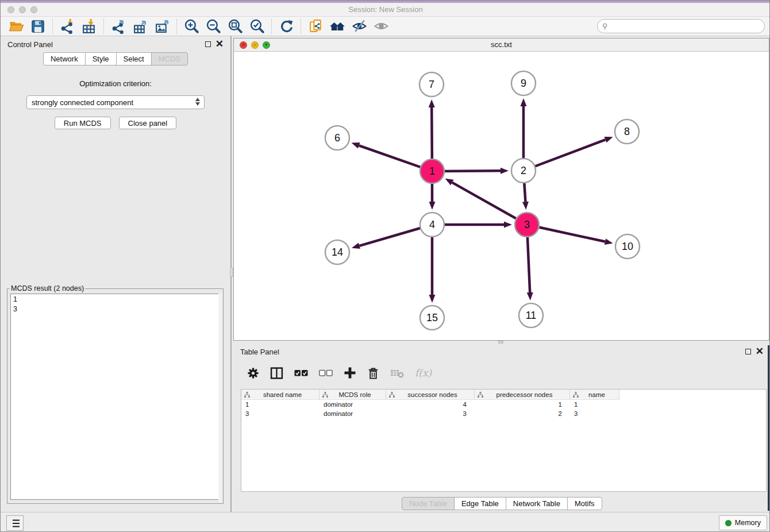  What do you see at coordinates (537, 503) in the screenshot?
I see `tab-network-table: Network Table` at bounding box center [537, 503].